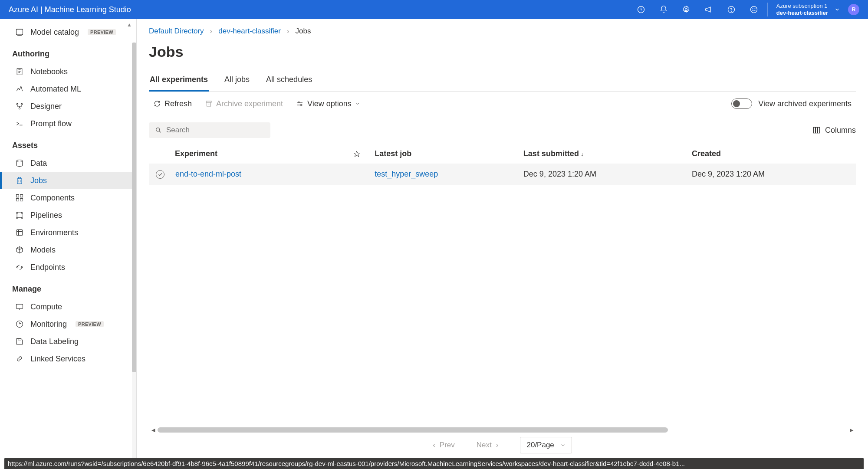  What do you see at coordinates (834, 130) in the screenshot?
I see `columns-button: Columns` at bounding box center [834, 130].